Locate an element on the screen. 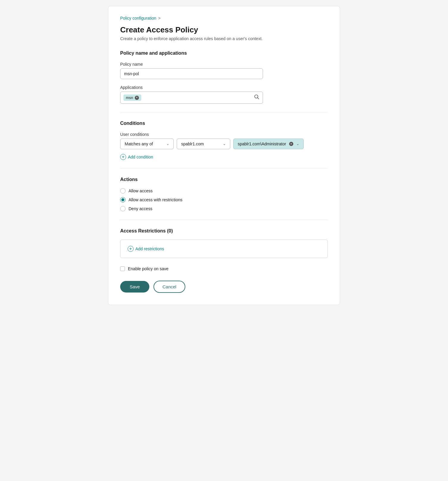 This screenshot has height=481, width=448. section-title-conditions: Conditions is located at coordinates (224, 123).